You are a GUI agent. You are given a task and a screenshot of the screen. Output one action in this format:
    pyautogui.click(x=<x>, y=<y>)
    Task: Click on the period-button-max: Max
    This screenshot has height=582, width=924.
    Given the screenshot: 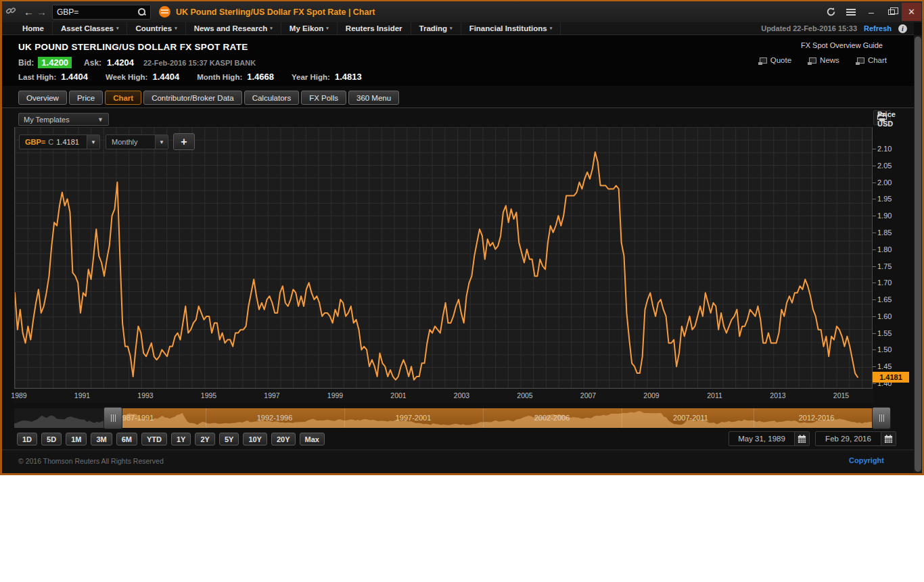 What is the action you would take?
    pyautogui.click(x=313, y=439)
    